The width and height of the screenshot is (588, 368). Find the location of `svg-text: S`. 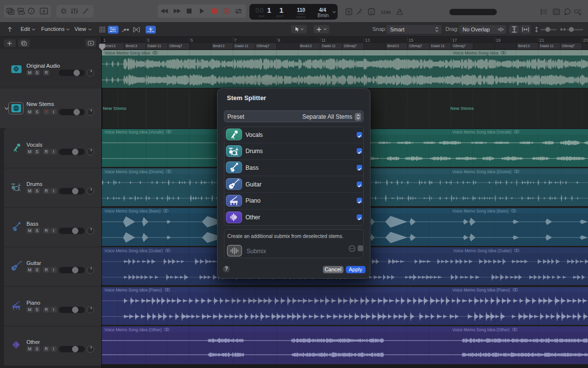

svg-text: S is located at coordinates (371, 13).